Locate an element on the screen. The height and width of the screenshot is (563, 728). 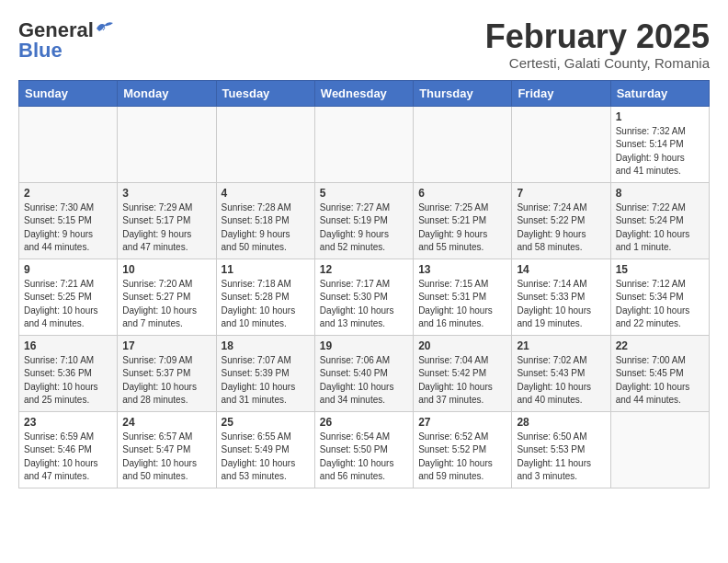
day-info: Sunrise: 6:55 AMSunset: 5:49 PMDaylight:… is located at coordinates (266, 457).